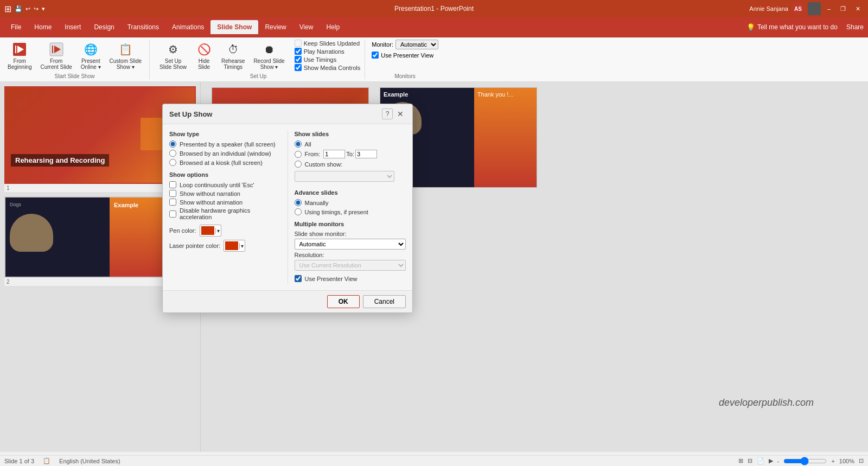 The width and height of the screenshot is (868, 466). What do you see at coordinates (847, 461) in the screenshot?
I see `zoom-level: 100%` at bounding box center [847, 461].